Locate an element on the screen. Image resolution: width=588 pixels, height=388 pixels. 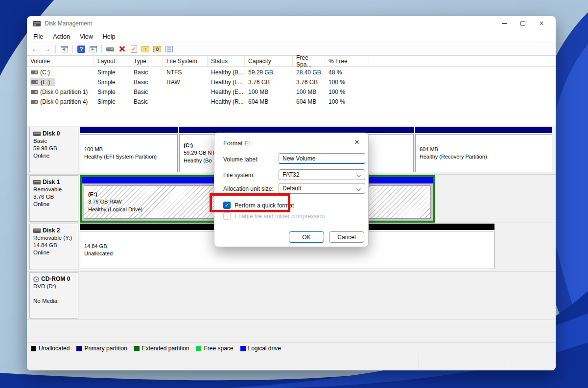
volume-label-input: New Volume is located at coordinates (322, 159).